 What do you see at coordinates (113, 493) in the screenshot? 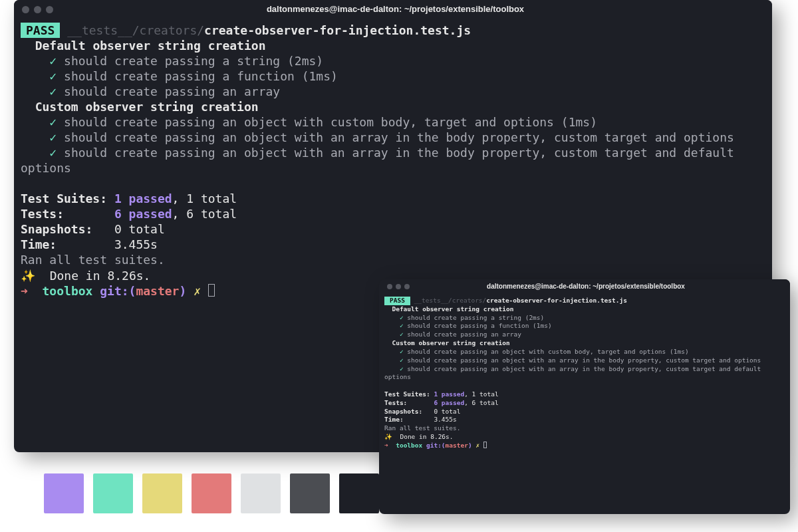
I see `swatch-teal` at bounding box center [113, 493].